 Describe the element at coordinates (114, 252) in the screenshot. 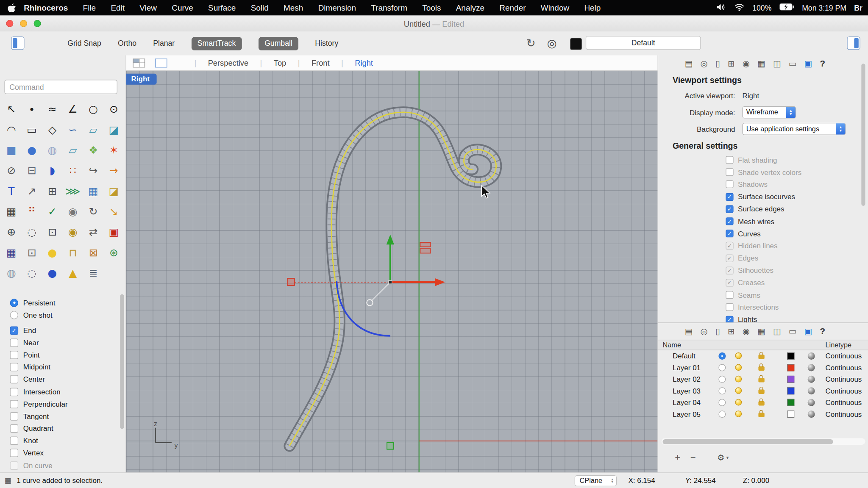

I see `tool-web-tool-icon: ⊛` at that location.